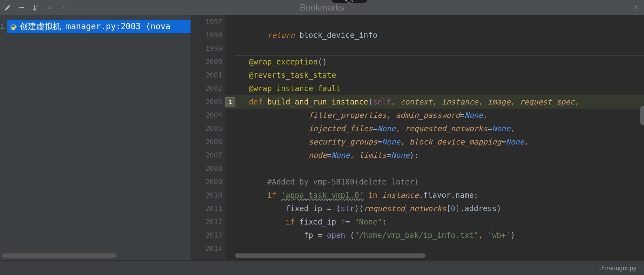  Describe the element at coordinates (206, 35) in the screenshot. I see `line-number: 1998` at that location.